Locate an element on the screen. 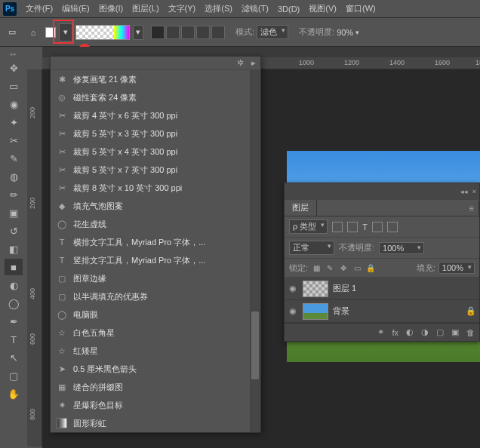 The height and width of the screenshot is (448, 480). preset-item: ☆白色五角星 is located at coordinates (155, 333).